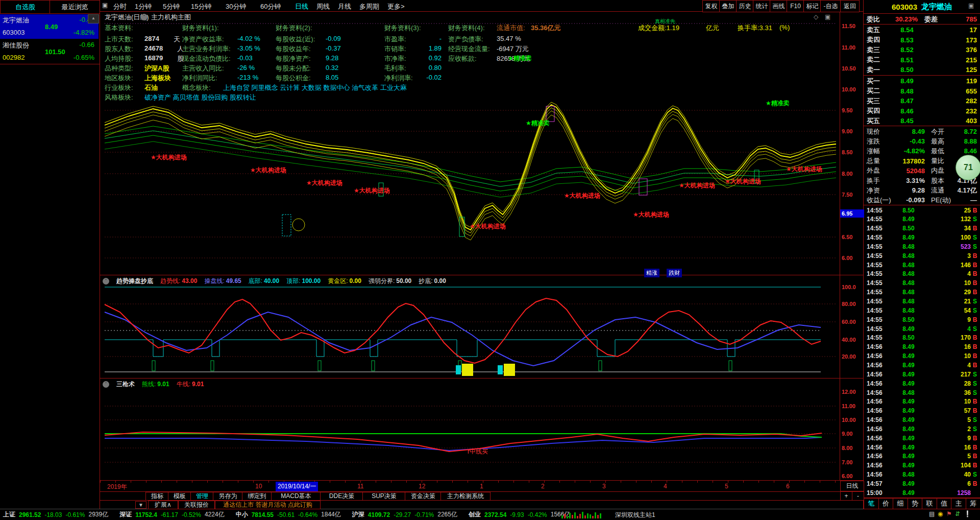  What do you see at coordinates (727, 486) in the screenshot?
I see `timeline-label: 5` at bounding box center [727, 486].